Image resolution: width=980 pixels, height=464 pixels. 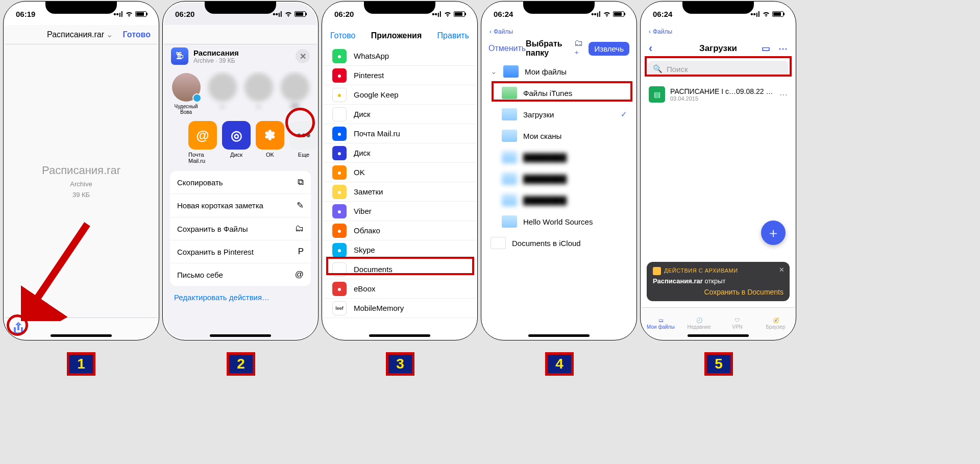 I want to click on archive-icon: 🗜, so click(x=180, y=56).